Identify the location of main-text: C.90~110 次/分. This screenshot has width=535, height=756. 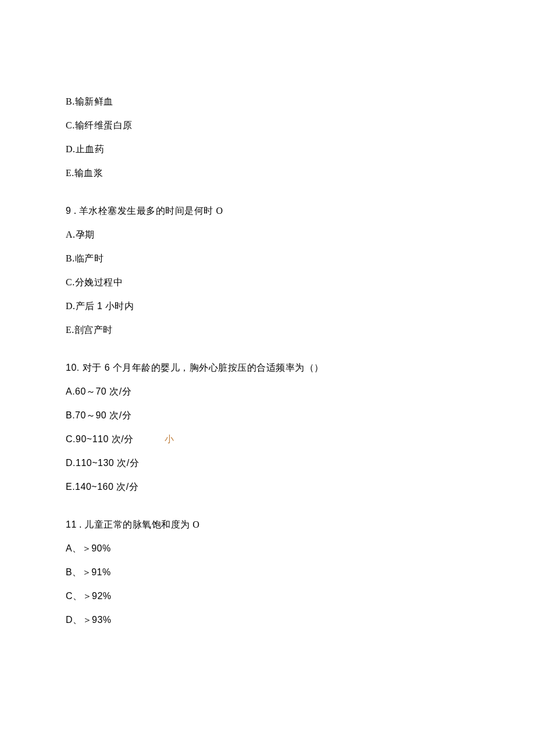
(115, 439).